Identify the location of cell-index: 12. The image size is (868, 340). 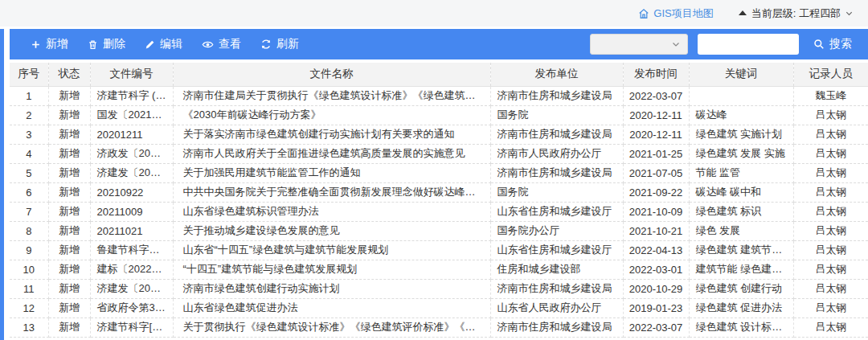
(29, 308).